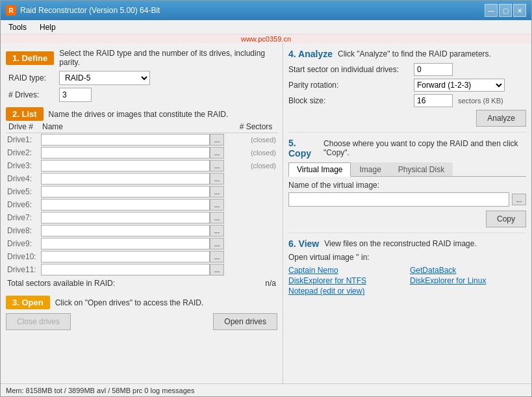  Describe the element at coordinates (28, 303) in the screenshot. I see `open-badge: 3. Open` at that location.